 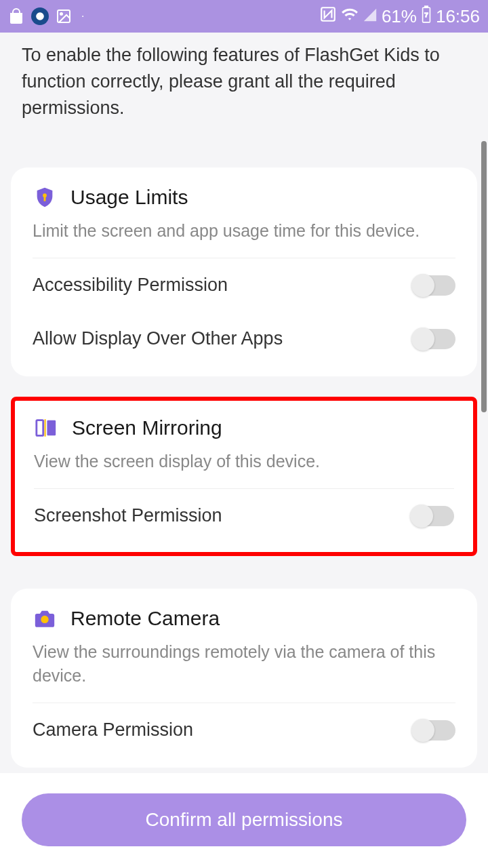 What do you see at coordinates (426, 16) in the screenshot?
I see `battery-icon: 7` at bounding box center [426, 16].